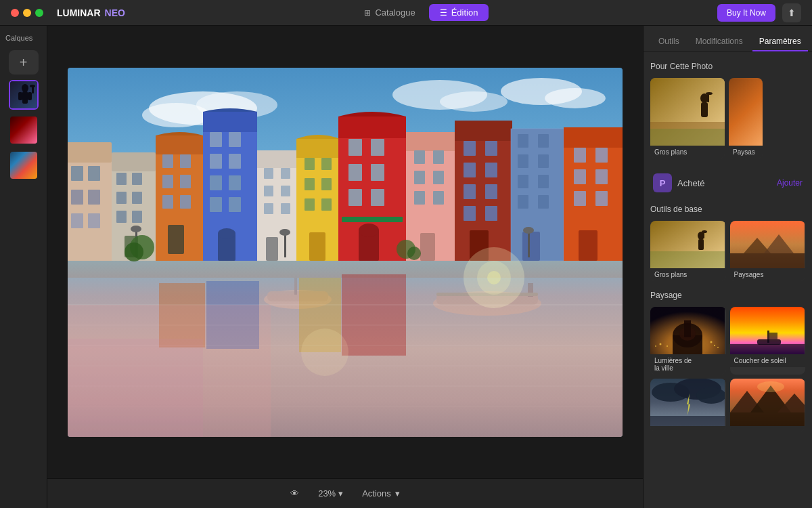  I want to click on purchased-p-letter: P, so click(663, 183).